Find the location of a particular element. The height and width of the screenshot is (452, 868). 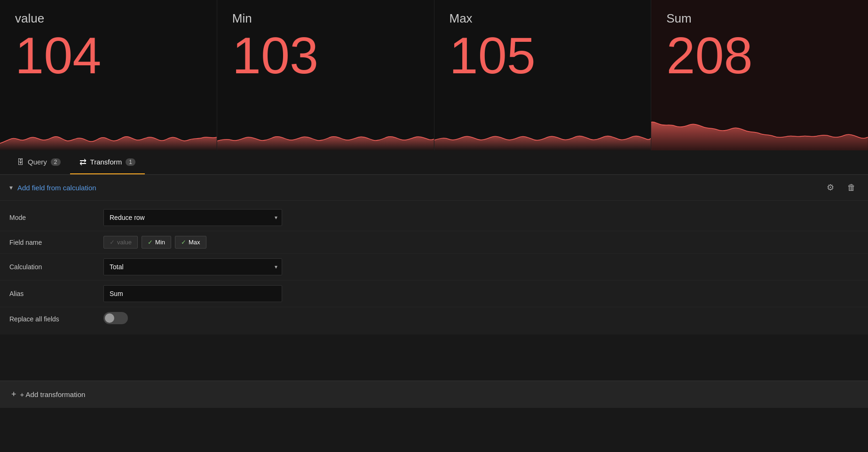

trash-icon: 🗑 is located at coordinates (852, 188).